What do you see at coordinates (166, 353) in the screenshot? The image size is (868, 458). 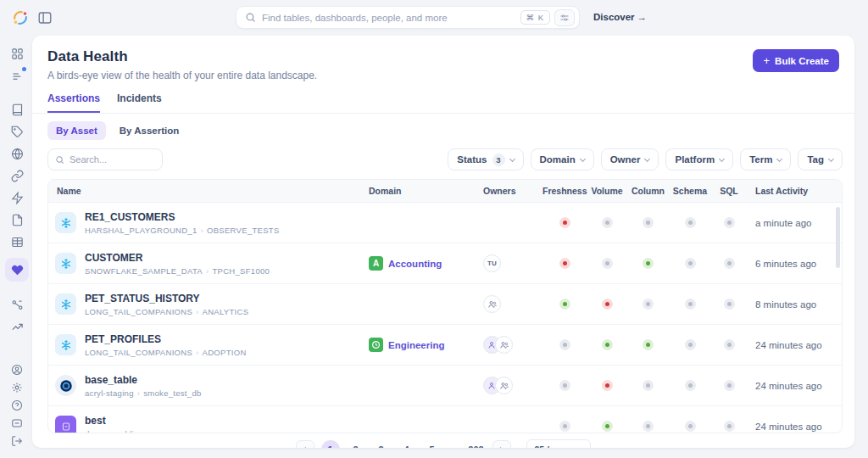 I see `asset-path: LONG_TAIL_COMPANIONS›ADOPTION` at bounding box center [166, 353].